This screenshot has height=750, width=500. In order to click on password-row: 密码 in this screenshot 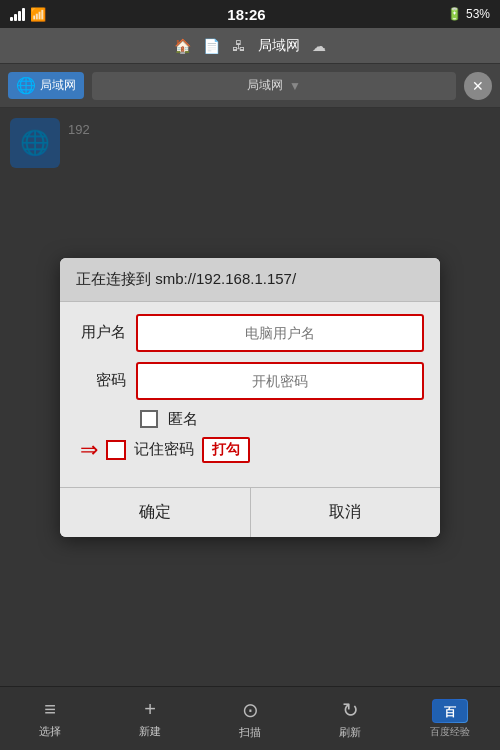, I will do `click(250, 381)`.